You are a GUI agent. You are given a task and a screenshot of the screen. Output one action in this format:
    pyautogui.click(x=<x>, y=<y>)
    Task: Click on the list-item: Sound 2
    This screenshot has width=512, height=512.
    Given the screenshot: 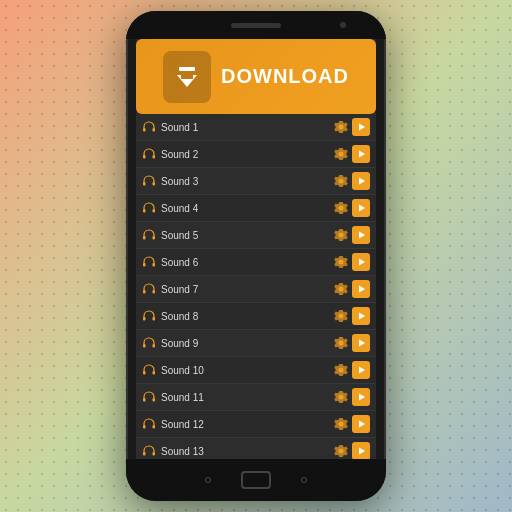 What is the action you would take?
    pyautogui.click(x=256, y=154)
    